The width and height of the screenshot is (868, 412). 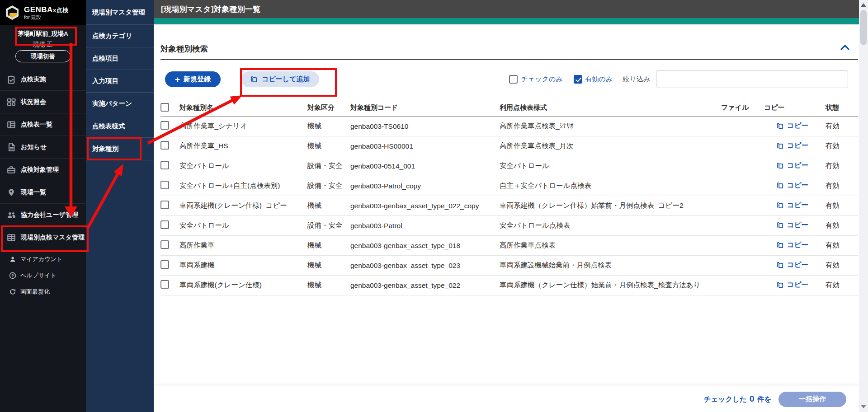 I want to click on target-type-name-cell: 高所作業車, so click(x=243, y=246).